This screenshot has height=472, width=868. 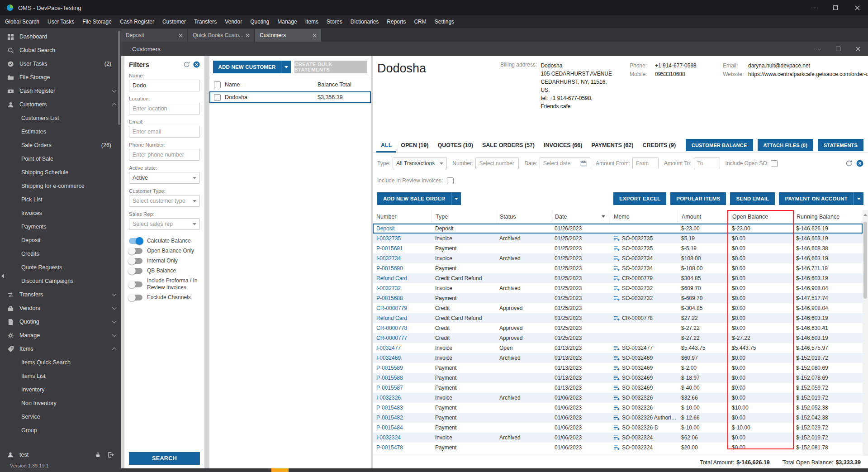 What do you see at coordinates (61, 132) in the screenshot?
I see `sidebar-subitem: Estimates` at bounding box center [61, 132].